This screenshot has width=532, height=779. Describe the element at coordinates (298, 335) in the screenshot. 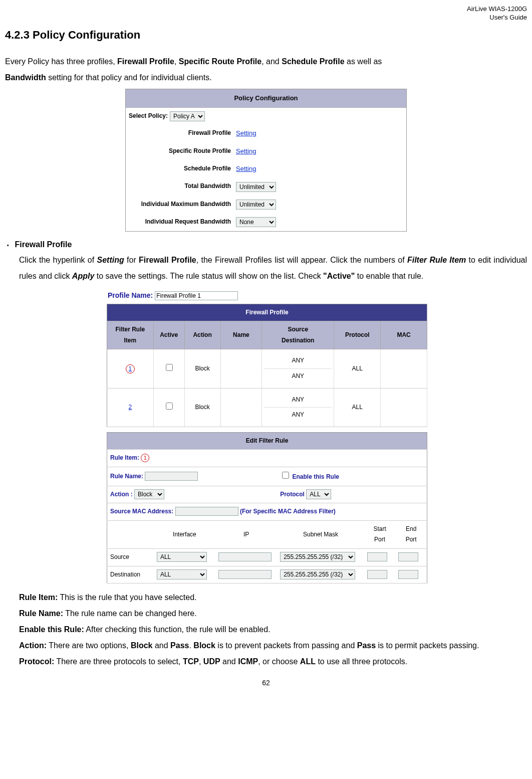

I see `col-src-dst: Source Destination` at that location.